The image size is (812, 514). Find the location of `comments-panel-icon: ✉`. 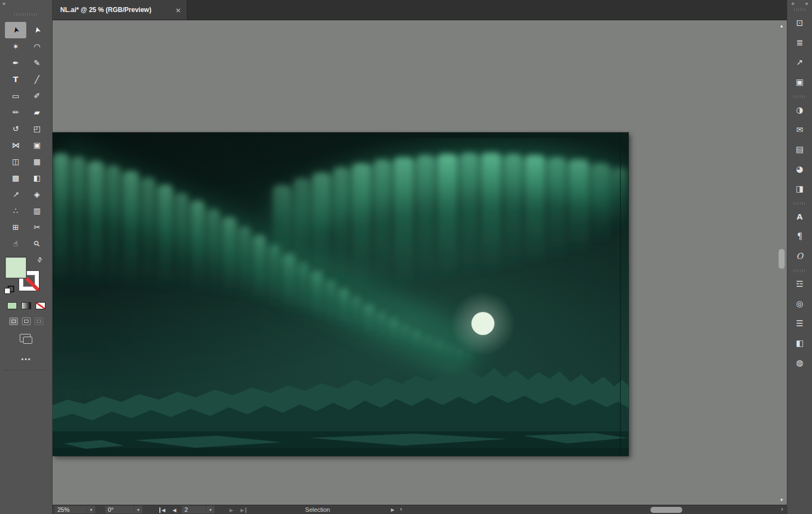

comments-panel-icon: ✉ is located at coordinates (800, 130).